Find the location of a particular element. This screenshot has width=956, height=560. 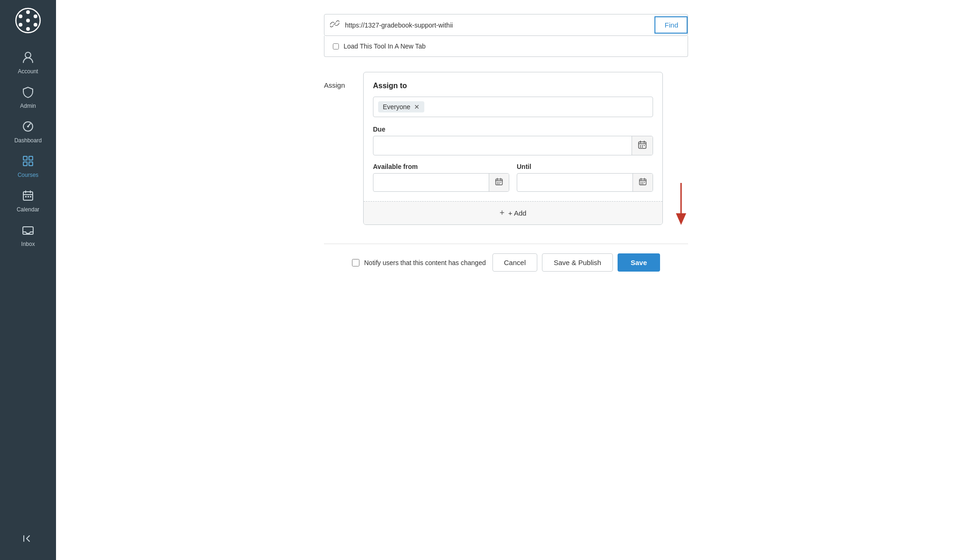

link-icon is located at coordinates (335, 25).